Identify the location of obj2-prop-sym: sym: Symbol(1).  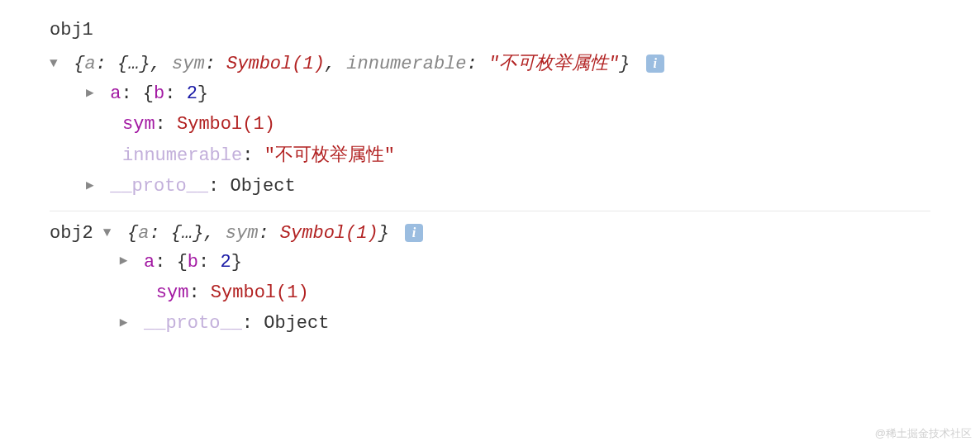
(526, 292).